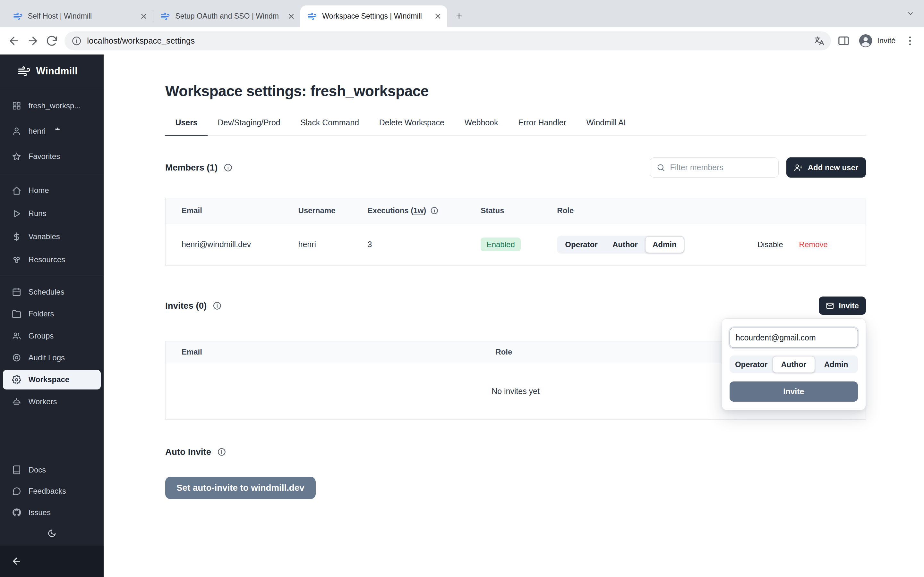 The height and width of the screenshot is (577, 924). Describe the element at coordinates (794, 364) in the screenshot. I see `invite-popover: Operator Author Admin Invite` at that location.